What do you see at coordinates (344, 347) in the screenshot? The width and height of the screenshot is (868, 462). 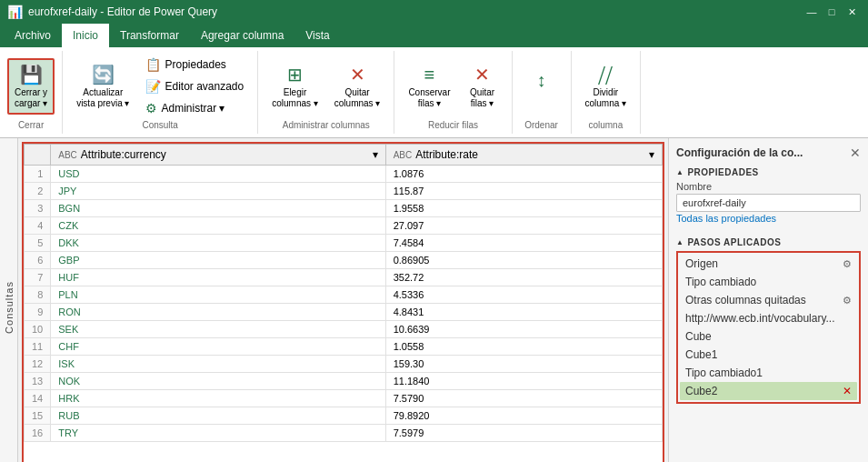 I see `table-row: 11 CHF 1.0558` at bounding box center [344, 347].